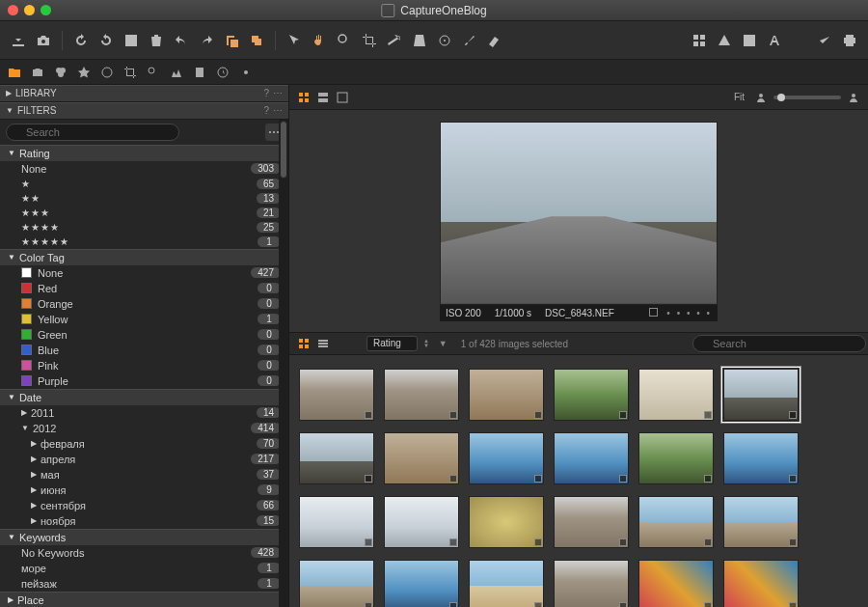  Describe the element at coordinates (145, 506) in the screenshot. I see `filter-row: ▶сентября66` at that location.